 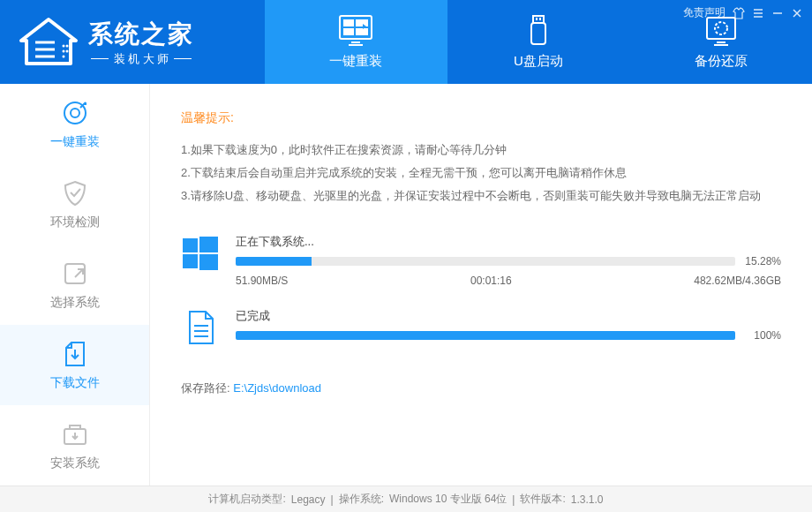 What do you see at coordinates (481, 328) in the screenshot?
I see `done-block: 已完成 100%` at bounding box center [481, 328].